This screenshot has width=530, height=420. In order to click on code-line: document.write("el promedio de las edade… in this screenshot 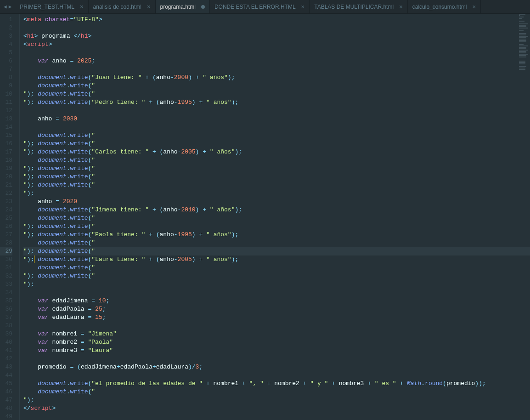, I will do `click(276, 384)`.